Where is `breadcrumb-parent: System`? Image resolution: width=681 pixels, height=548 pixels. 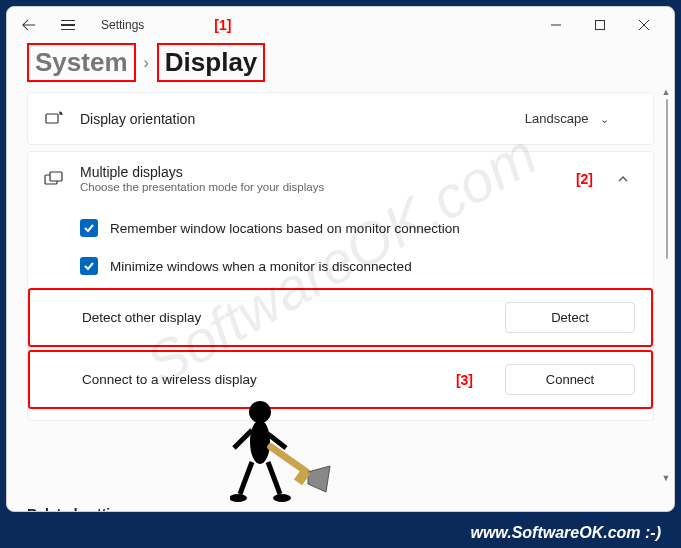 breadcrumb-parent: System is located at coordinates (82, 62).